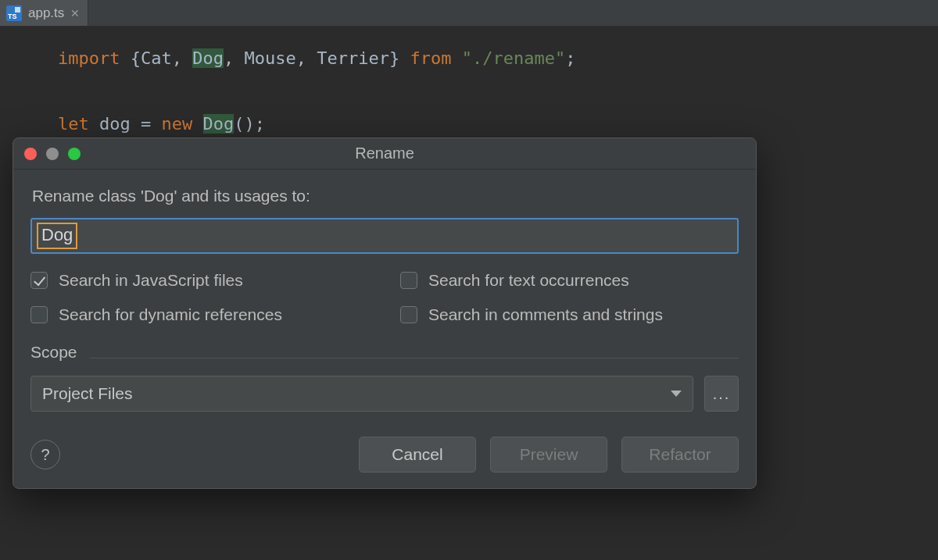 This screenshot has height=560, width=938. What do you see at coordinates (414, 358) in the screenshot?
I see `divider` at bounding box center [414, 358].